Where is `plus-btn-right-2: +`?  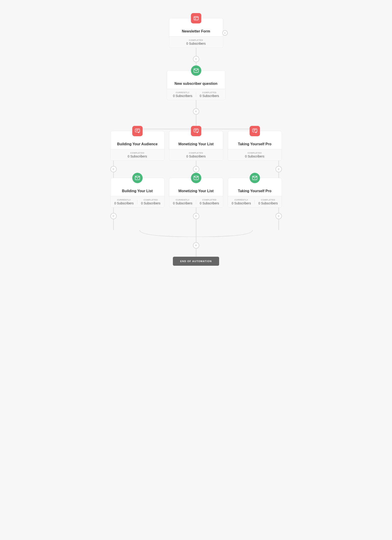 plus-btn-right-2: + is located at coordinates (279, 216).